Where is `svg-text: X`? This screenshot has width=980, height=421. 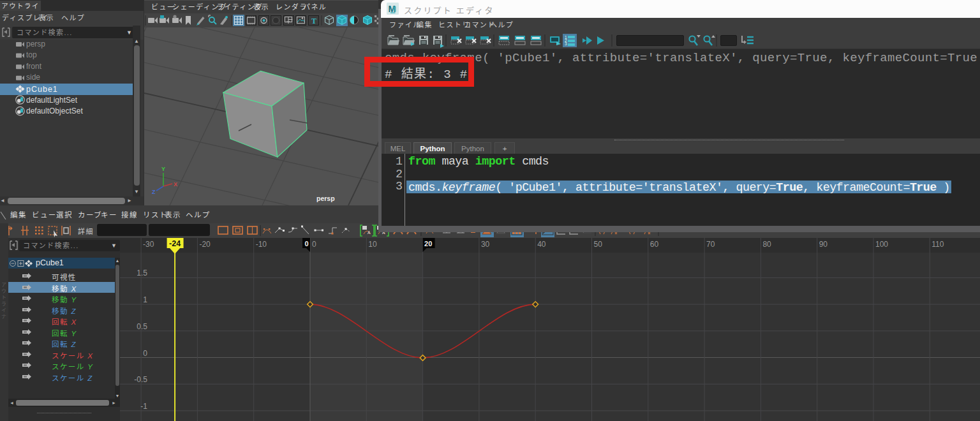
svg-text: X is located at coordinates (175, 184).